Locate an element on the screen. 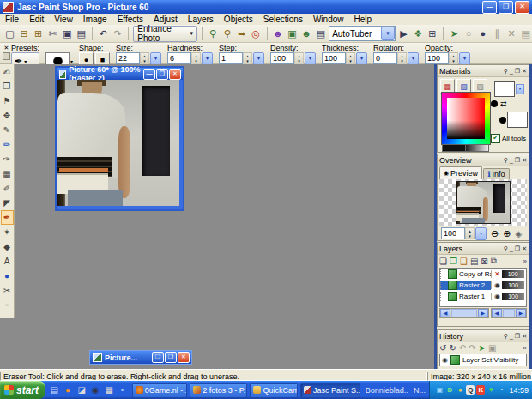 The image size is (532, 399). all-tools-checkbox: ✔ All tools is located at coordinates (508, 139).